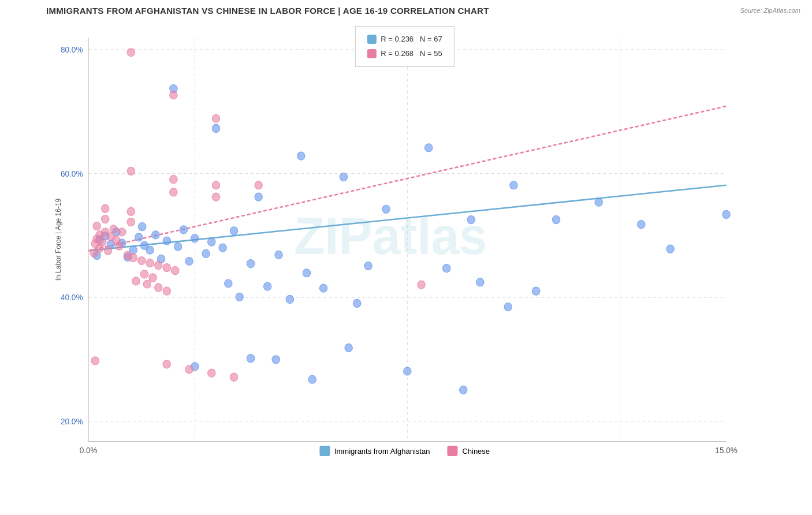 Image resolution: width=812 pixels, height=515 pixels. What do you see at coordinates (325, 451) in the screenshot?
I see `bottom-swatch-afghanistan` at bounding box center [325, 451].